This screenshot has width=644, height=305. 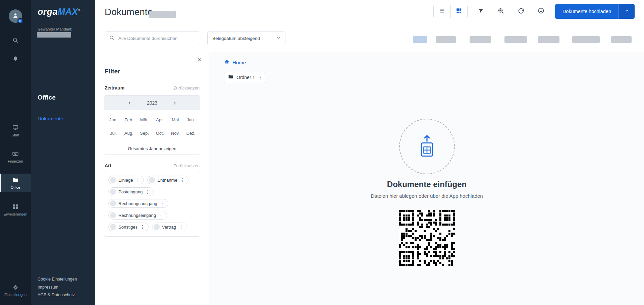 What do you see at coordinates (125, 180) in the screenshot?
I see `chip-label: Einlage` at bounding box center [125, 180].